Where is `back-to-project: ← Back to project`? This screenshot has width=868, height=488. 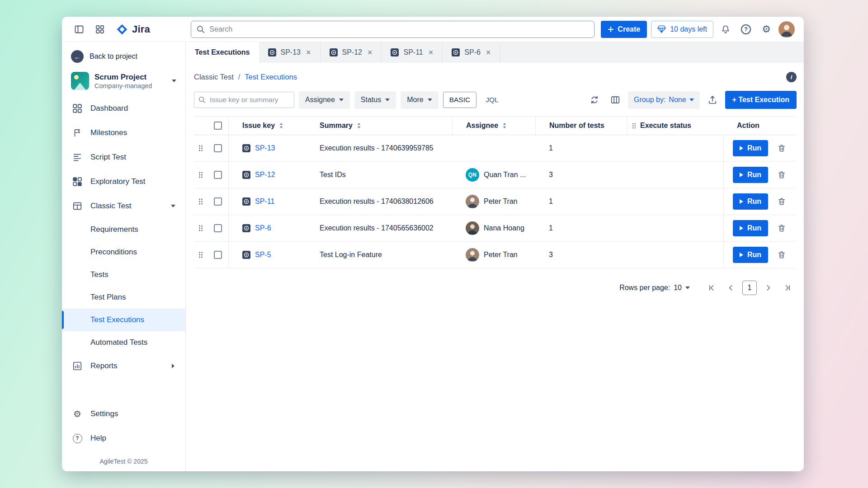 back-to-project: ← Back to project is located at coordinates (124, 57).